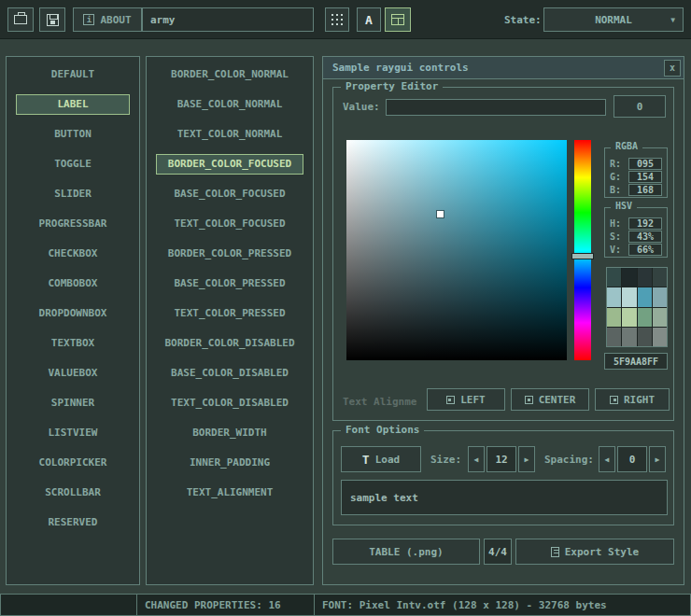 The image size is (691, 616). What do you see at coordinates (583, 256) in the screenshot?
I see `hue-slider` at bounding box center [583, 256].